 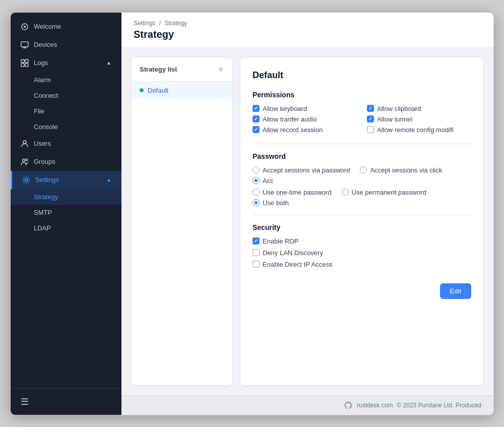 I want to click on sidebar-item-users-label: Users, so click(x=42, y=143).